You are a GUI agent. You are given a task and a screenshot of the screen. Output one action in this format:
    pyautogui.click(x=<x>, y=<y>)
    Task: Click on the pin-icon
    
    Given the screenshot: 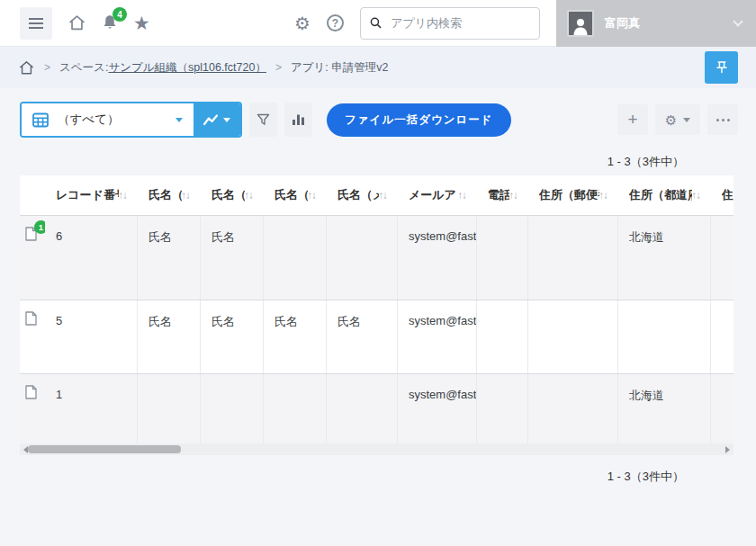 What is the action you would take?
    pyautogui.click(x=722, y=67)
    